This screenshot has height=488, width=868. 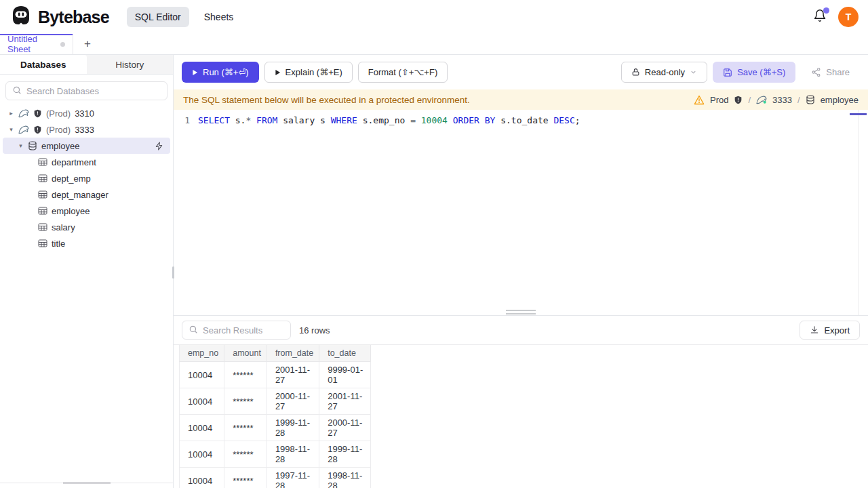 What do you see at coordinates (835, 17) in the screenshot?
I see `header-right: T` at bounding box center [835, 17].